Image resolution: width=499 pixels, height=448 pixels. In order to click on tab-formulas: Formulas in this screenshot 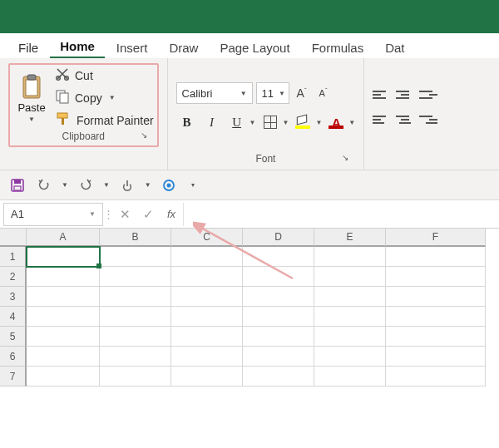, I will do `click(338, 47)`.